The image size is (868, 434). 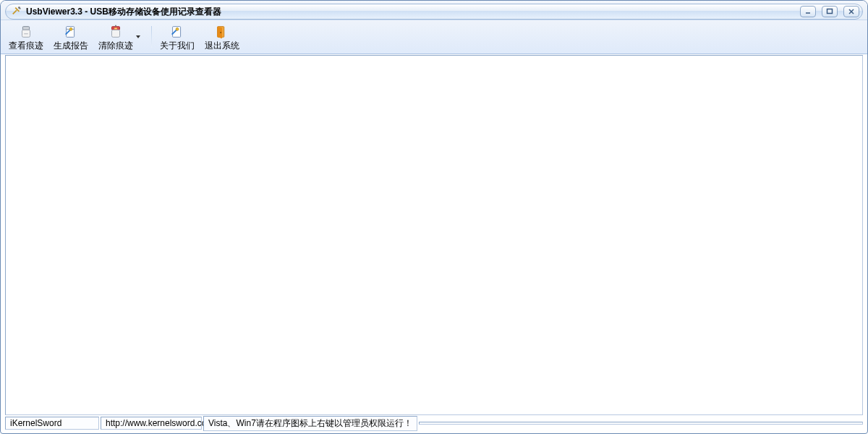 I want to click on generate-report-label: 生成报告, so click(x=71, y=46).